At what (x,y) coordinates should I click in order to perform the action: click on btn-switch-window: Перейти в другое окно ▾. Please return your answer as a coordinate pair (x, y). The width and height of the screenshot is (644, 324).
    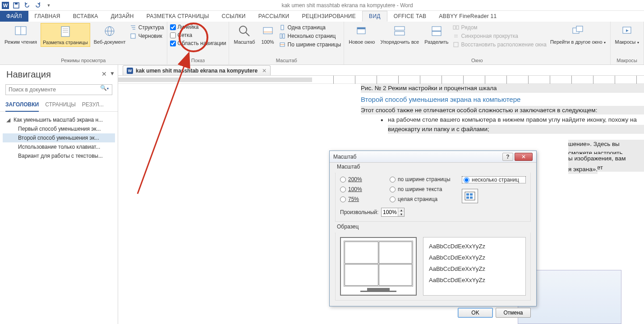
    Looking at the image, I should click on (578, 34).